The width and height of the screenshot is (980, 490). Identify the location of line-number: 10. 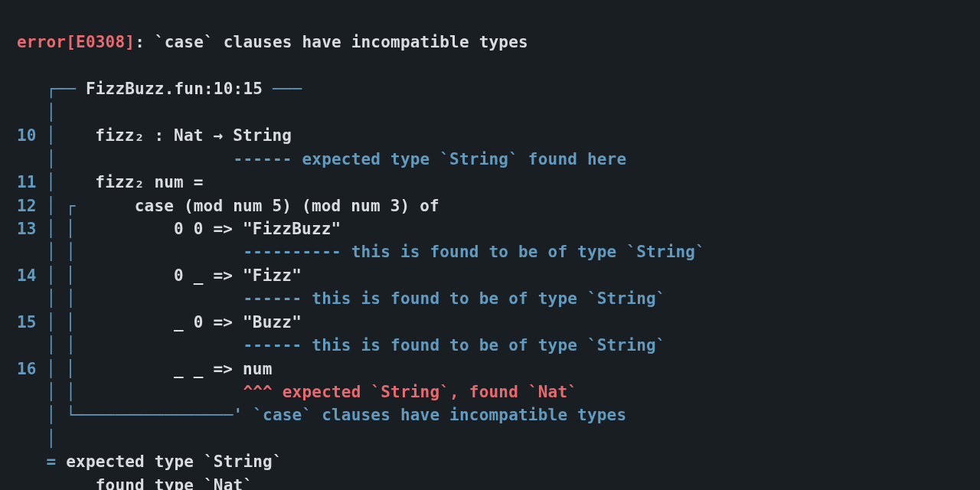
(26, 136).